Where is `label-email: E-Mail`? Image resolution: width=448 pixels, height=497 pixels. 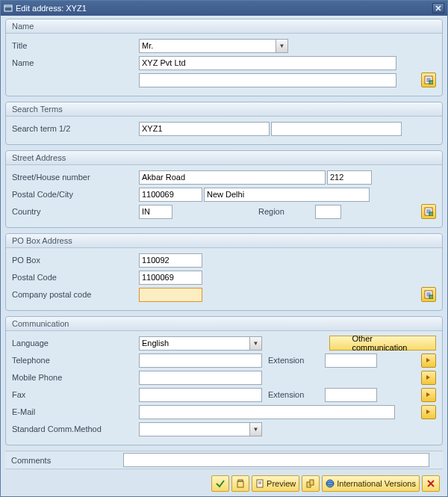 label-email: E-Mail is located at coordinates (75, 412).